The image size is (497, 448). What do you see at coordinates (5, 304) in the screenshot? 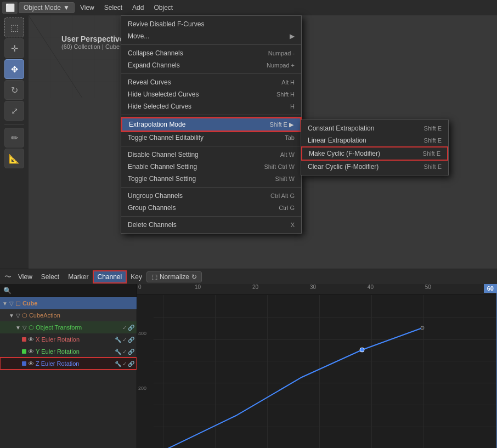
I see `cube-triangle: ▼` at bounding box center [5, 304].